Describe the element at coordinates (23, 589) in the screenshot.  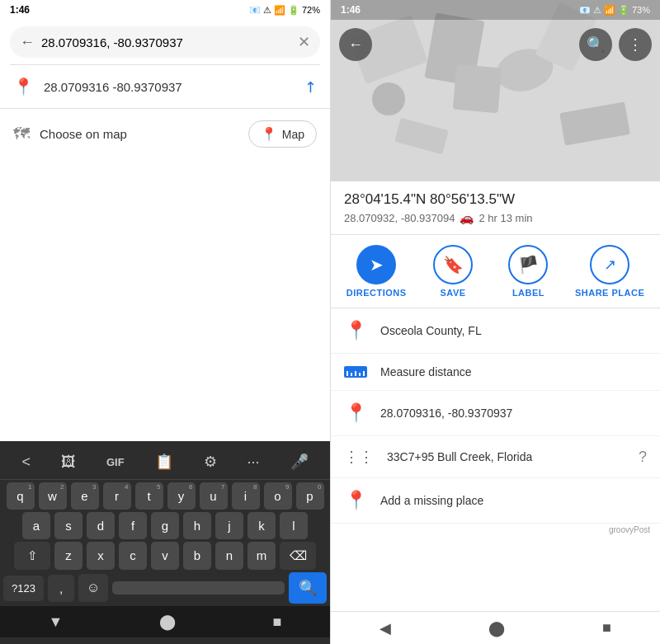
I see `key-numeric-toggle: ?123` at that location.